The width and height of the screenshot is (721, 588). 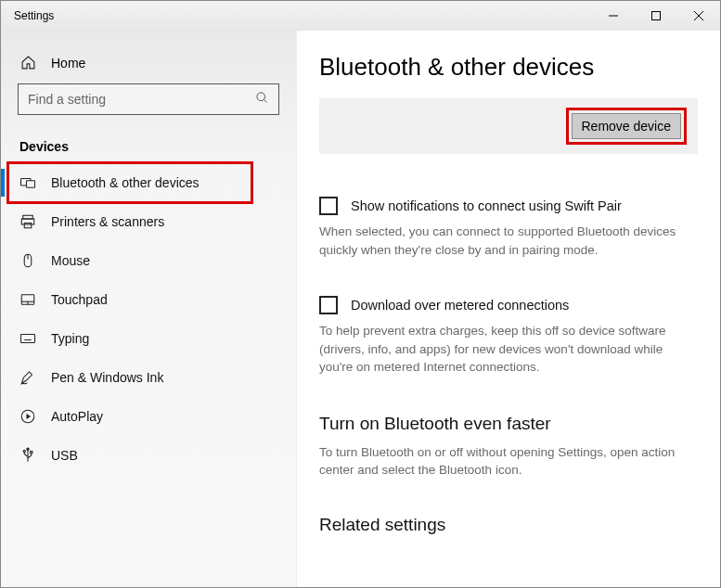 I want to click on metered-label: Download over metered connections, so click(x=460, y=305).